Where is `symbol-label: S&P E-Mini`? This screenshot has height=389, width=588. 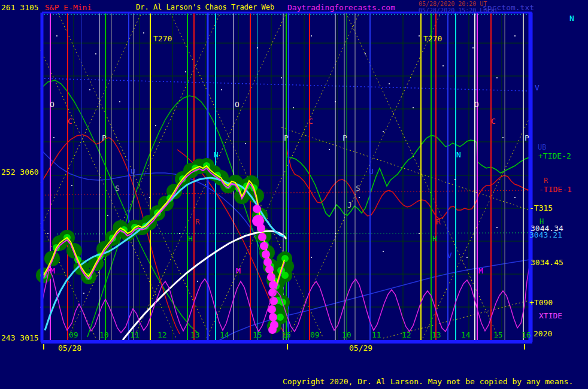 symbol-label: S&P E-Mini is located at coordinates (68, 7).